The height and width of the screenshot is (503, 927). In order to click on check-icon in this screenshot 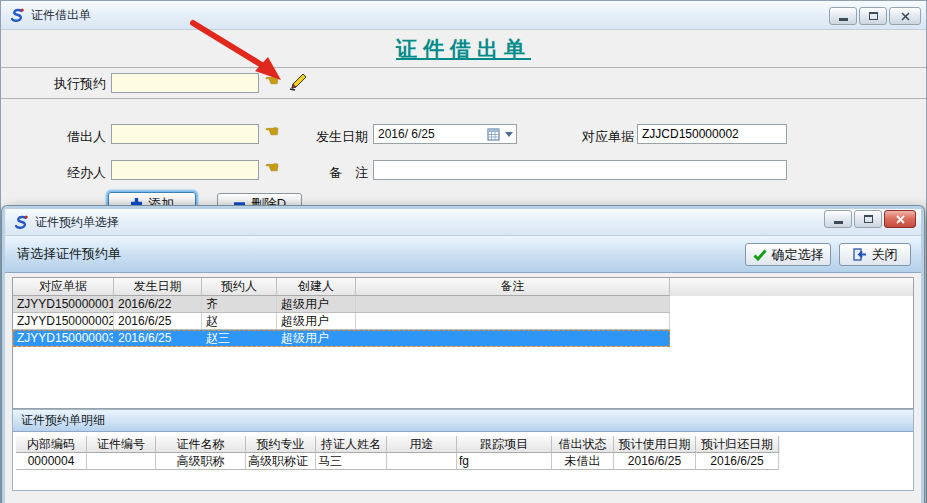, I will do `click(760, 255)`.